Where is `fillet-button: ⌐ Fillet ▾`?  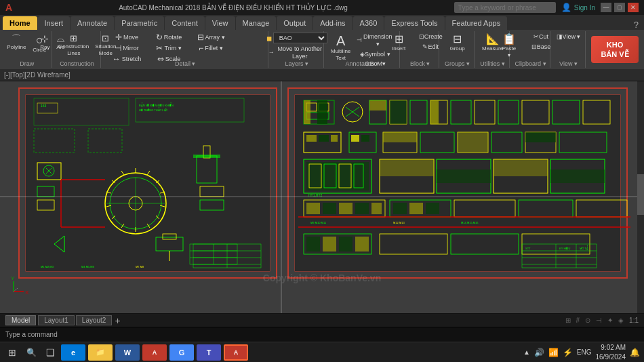
fillet-button: ⌐ Fillet ▾ is located at coordinates (211, 48).